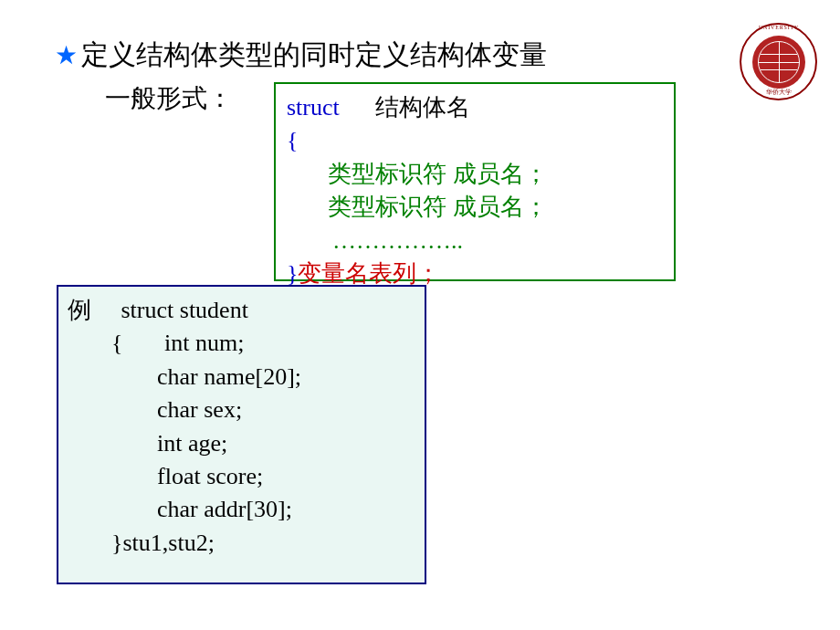 Image resolution: width=840 pixels, height=630 pixels. What do you see at coordinates (778, 27) in the screenshot?
I see `logo-top-text: UNIVERSITY` at bounding box center [778, 27].